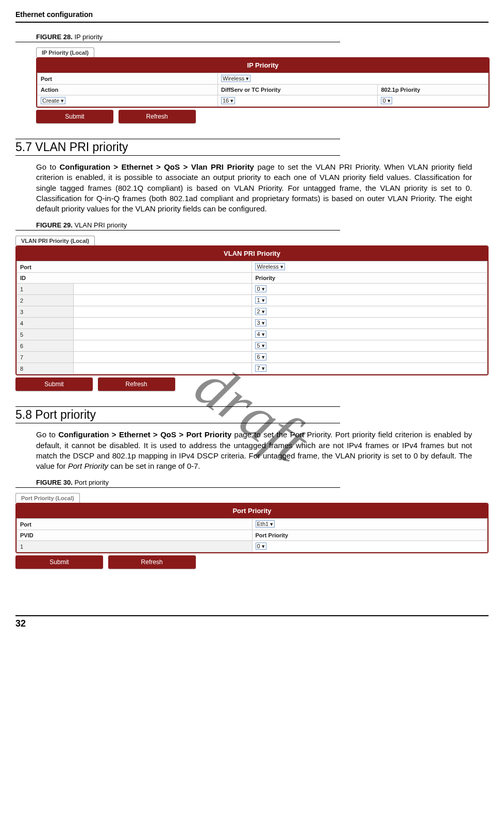 The image size is (504, 839). What do you see at coordinates (253, 369) in the screenshot?
I see `table-row: 87 ▾` at bounding box center [253, 369].